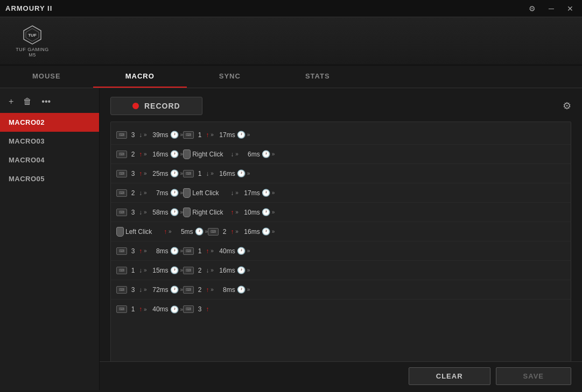 Image resolution: width=582 pixels, height=392 pixels. Describe the element at coordinates (50, 141) in the screenshot. I see `sidebar-item-macro03: MACRO03` at that location.